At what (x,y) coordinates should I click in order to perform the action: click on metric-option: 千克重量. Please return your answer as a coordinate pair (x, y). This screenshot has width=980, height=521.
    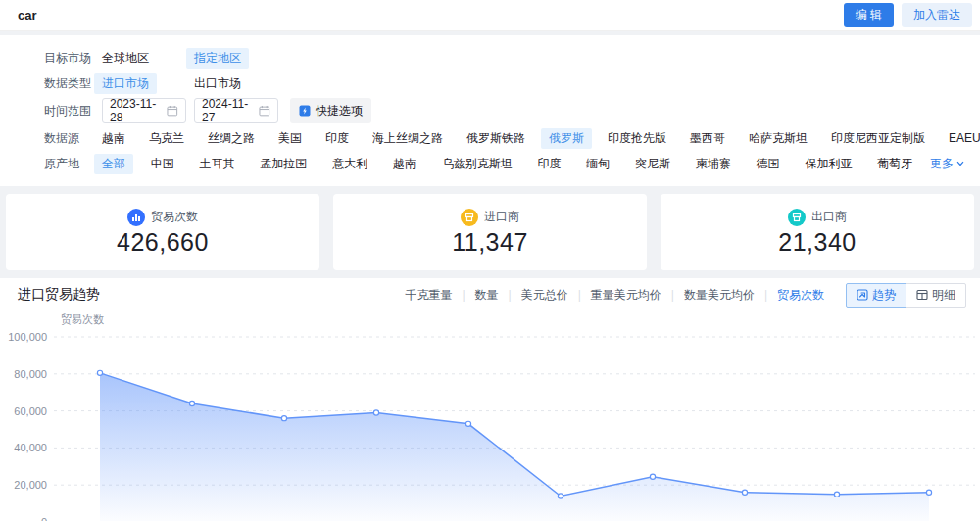
    Looking at the image, I should click on (428, 296).